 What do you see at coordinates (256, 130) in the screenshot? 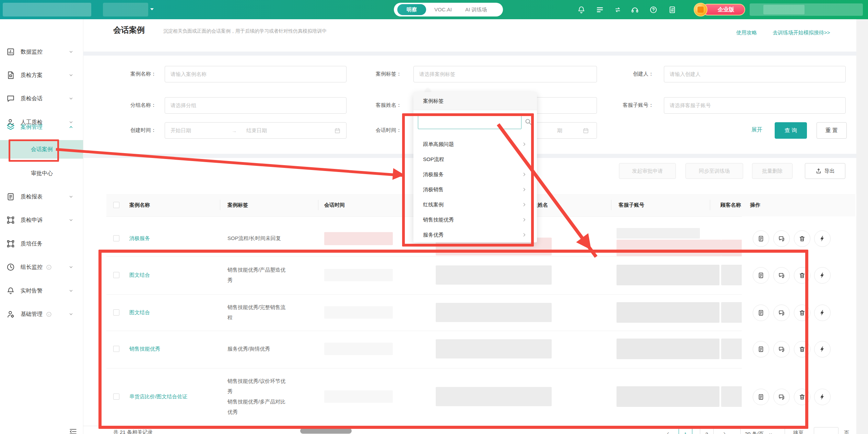
I see `create-time-range-picker: 开始日期 → 结束日期` at bounding box center [256, 130].